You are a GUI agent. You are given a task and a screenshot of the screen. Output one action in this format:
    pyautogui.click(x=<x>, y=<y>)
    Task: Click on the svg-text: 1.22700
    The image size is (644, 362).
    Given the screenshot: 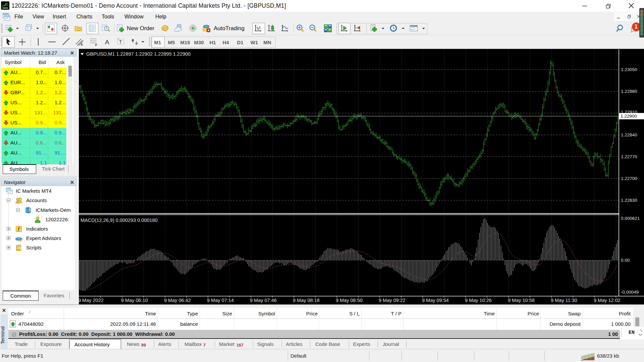 What is the action you would take?
    pyautogui.click(x=629, y=178)
    